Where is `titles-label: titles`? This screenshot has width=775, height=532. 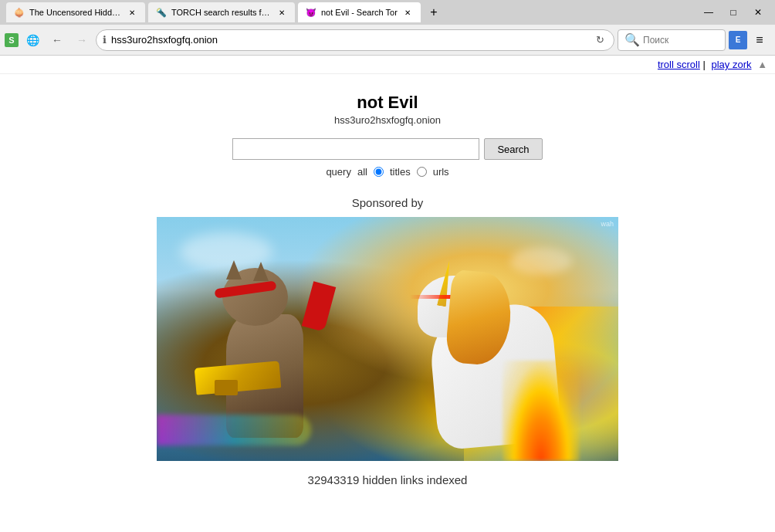
titles-label: titles is located at coordinates (400, 171).